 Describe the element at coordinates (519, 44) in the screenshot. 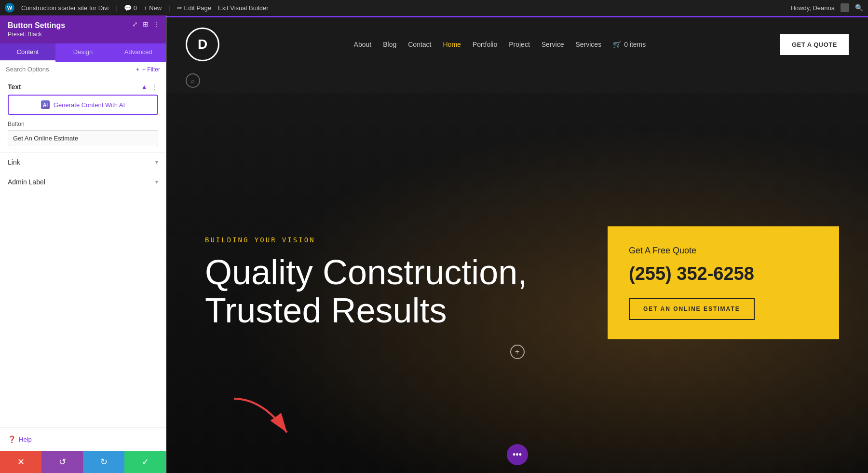

I see `nav-project: Project` at that location.